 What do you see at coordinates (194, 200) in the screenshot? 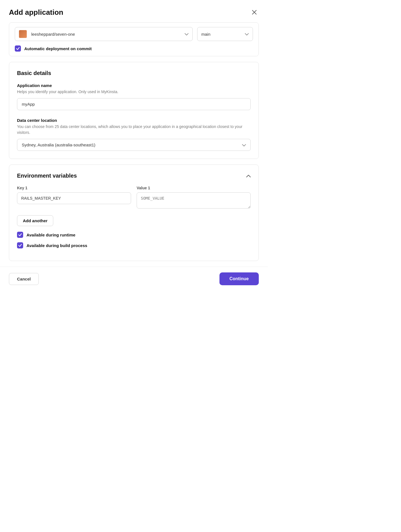
I see `env-value1-textarea` at bounding box center [194, 200].